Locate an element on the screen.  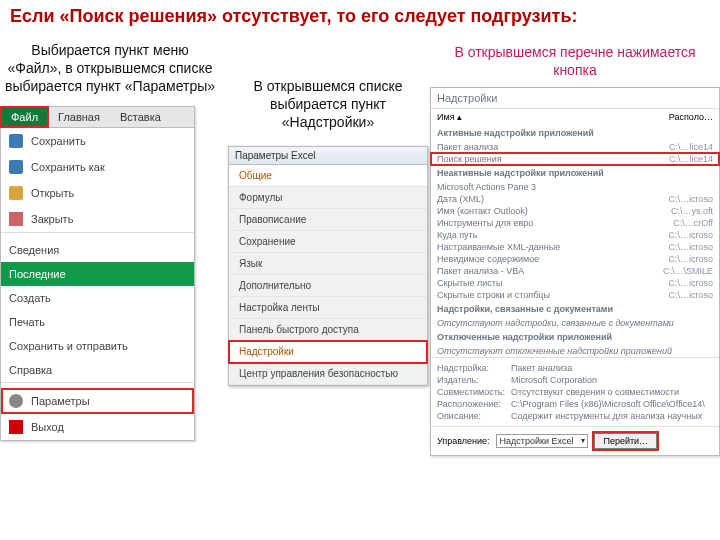
menu-open: Открыть is located at coordinates (98, 193).